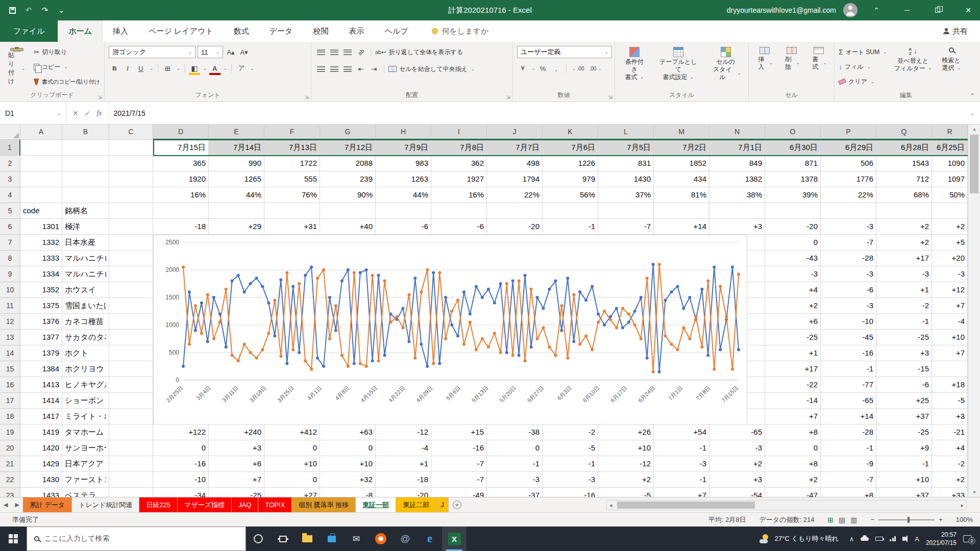 The width and height of the screenshot is (980, 551). What do you see at coordinates (686, 505) in the screenshot?
I see `horizontal-scrollbar-thumb` at bounding box center [686, 505].